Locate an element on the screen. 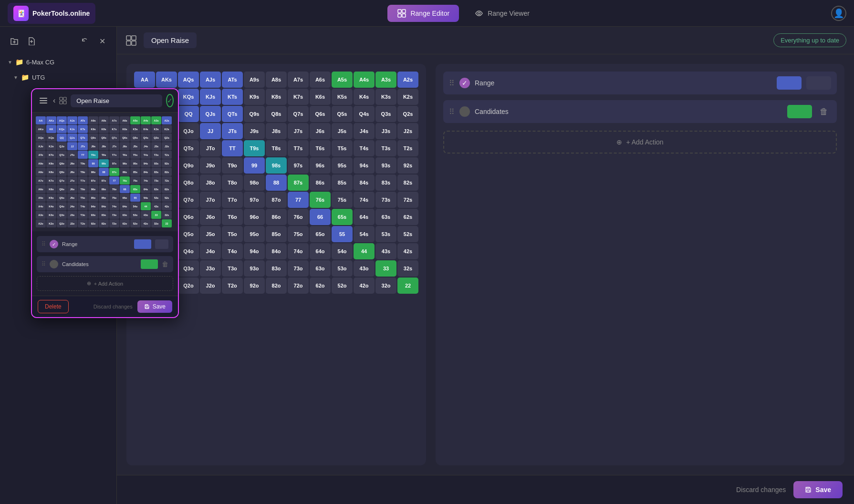 The width and height of the screenshot is (854, 504). hand-cell-kjs: KJs is located at coordinates (210, 97).